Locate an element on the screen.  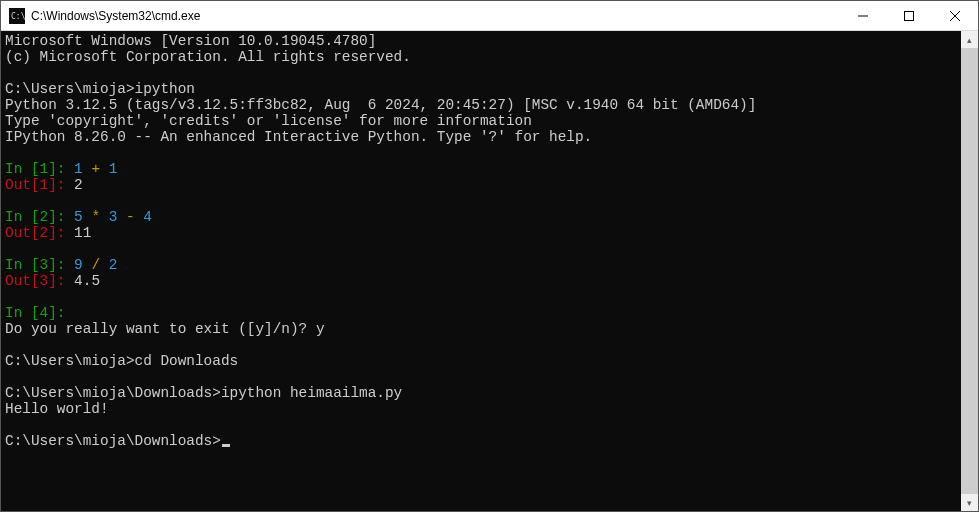
terminal-line: C:\Users\mioja\Downloads> is located at coordinates (483, 441).